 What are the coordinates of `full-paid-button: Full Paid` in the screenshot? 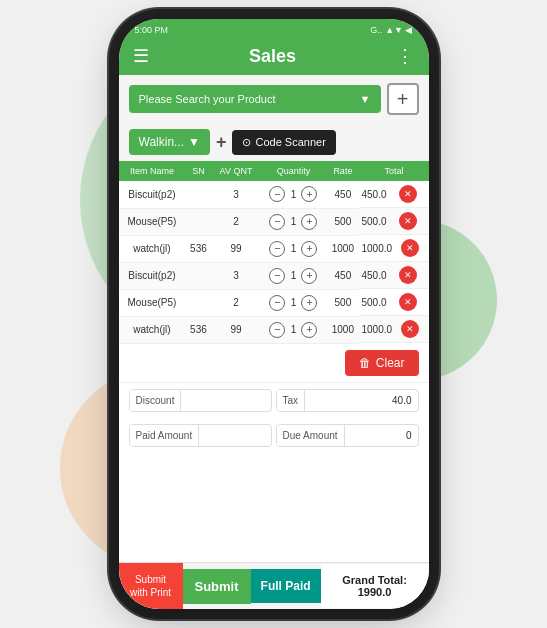 It's located at (286, 586).